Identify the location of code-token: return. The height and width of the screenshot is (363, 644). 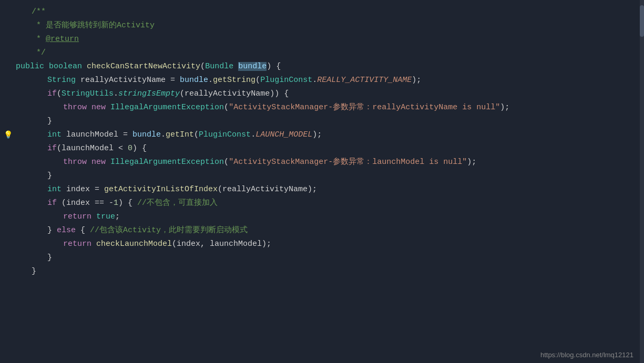
(77, 244).